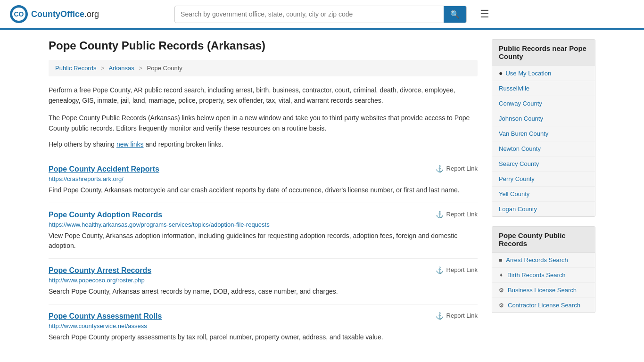  I want to click on search-button: 🔍, so click(455, 14).